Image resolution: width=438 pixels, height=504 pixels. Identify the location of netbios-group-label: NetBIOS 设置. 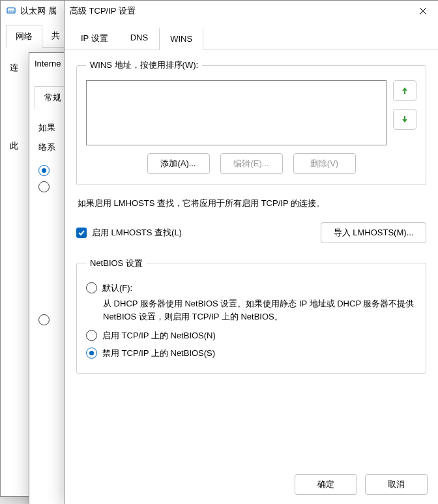
(116, 263).